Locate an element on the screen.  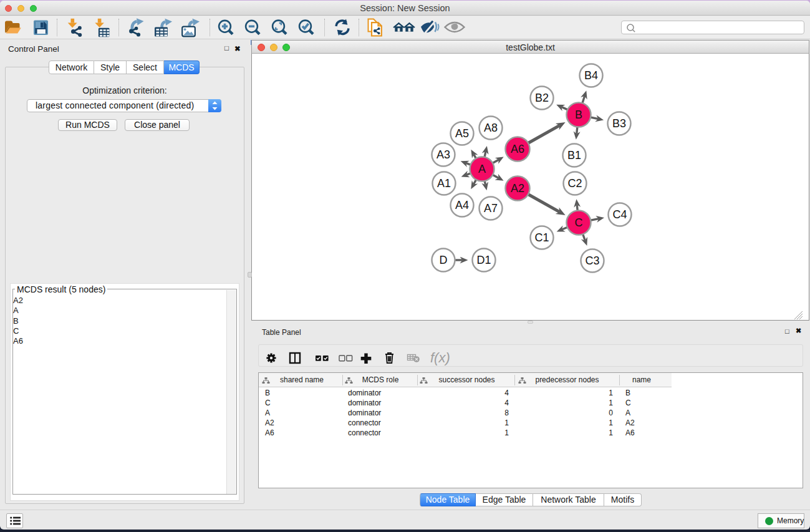
svg-text: A8 is located at coordinates (491, 128).